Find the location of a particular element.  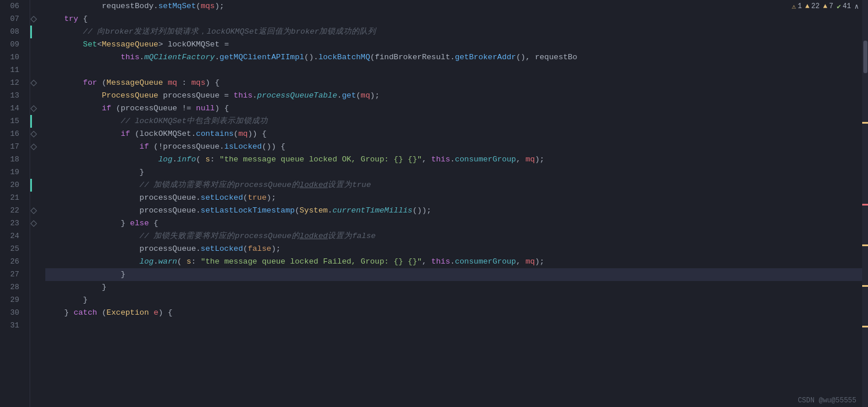

line-08: 08 is located at coordinates (12, 32).